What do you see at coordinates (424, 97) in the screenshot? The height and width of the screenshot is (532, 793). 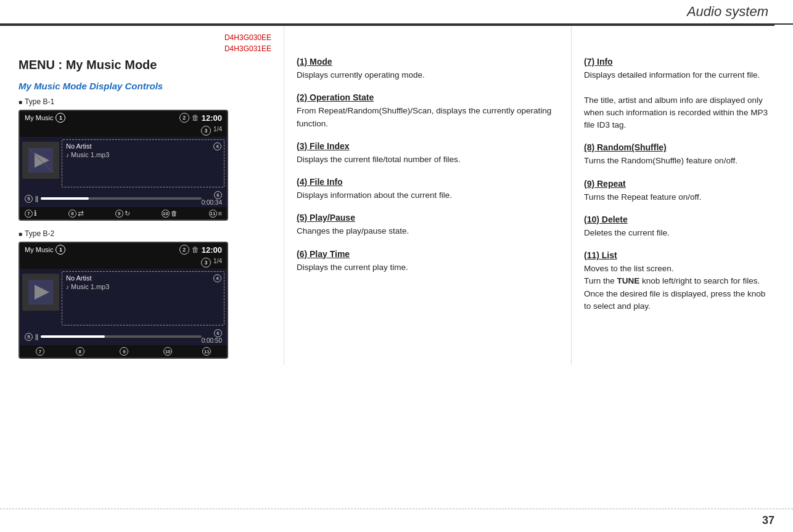 I see `s2-heading: (2) Operation State` at bounding box center [424, 97].